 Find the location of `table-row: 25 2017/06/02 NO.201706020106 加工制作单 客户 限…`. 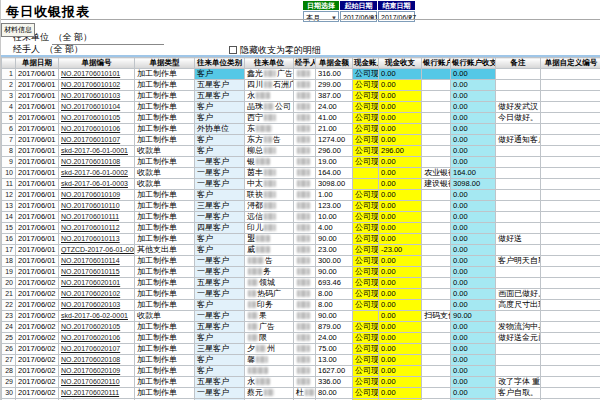

table-row: 25 2017/06/02 NO.201706020106 加工制作单 客户 限… is located at coordinates (301, 338).